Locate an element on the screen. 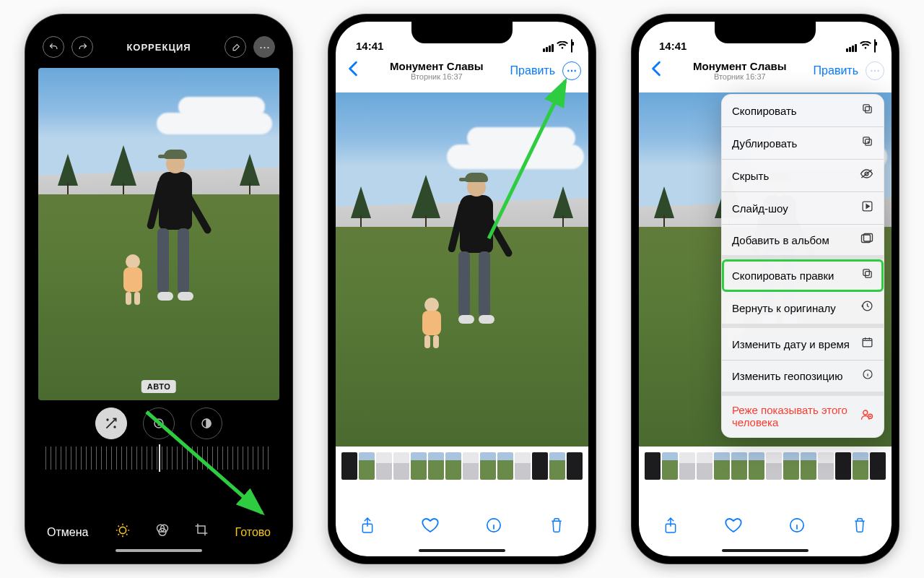 This screenshot has width=924, height=578. copy-icon is located at coordinates (868, 111).